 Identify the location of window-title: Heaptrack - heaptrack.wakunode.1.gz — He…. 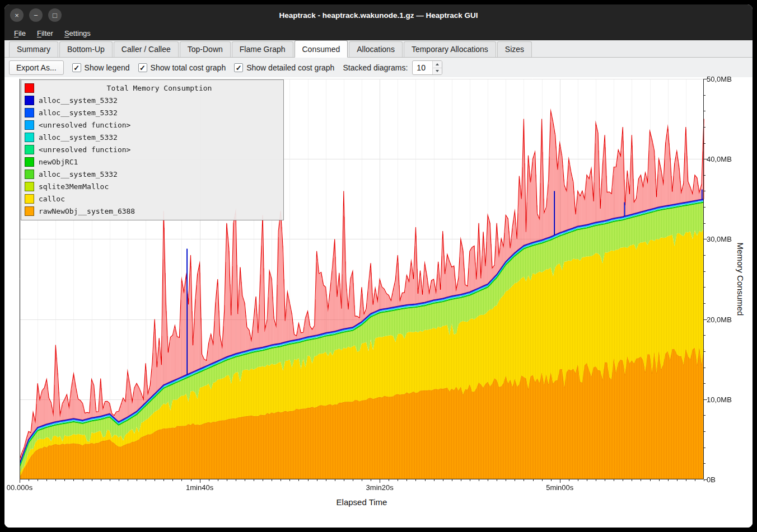
(378, 15).